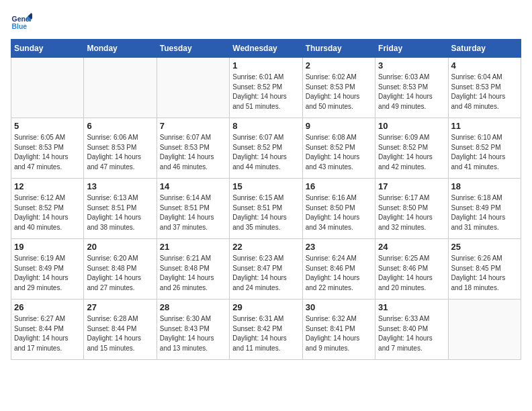  What do you see at coordinates (412, 48) in the screenshot?
I see `column-header-friday: Friday` at bounding box center [412, 48].